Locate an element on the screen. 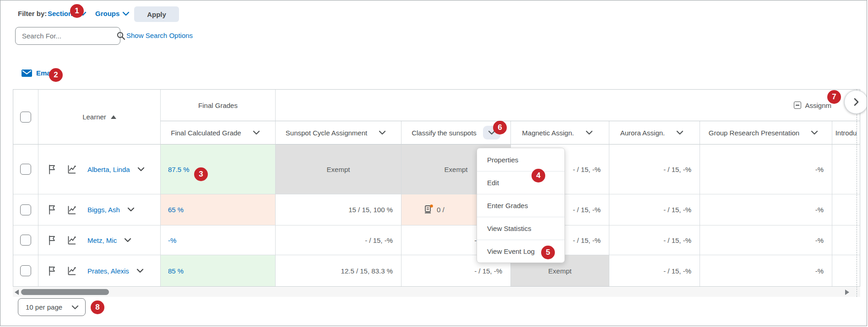  filter-groups-dropdown: Groups is located at coordinates (113, 14).